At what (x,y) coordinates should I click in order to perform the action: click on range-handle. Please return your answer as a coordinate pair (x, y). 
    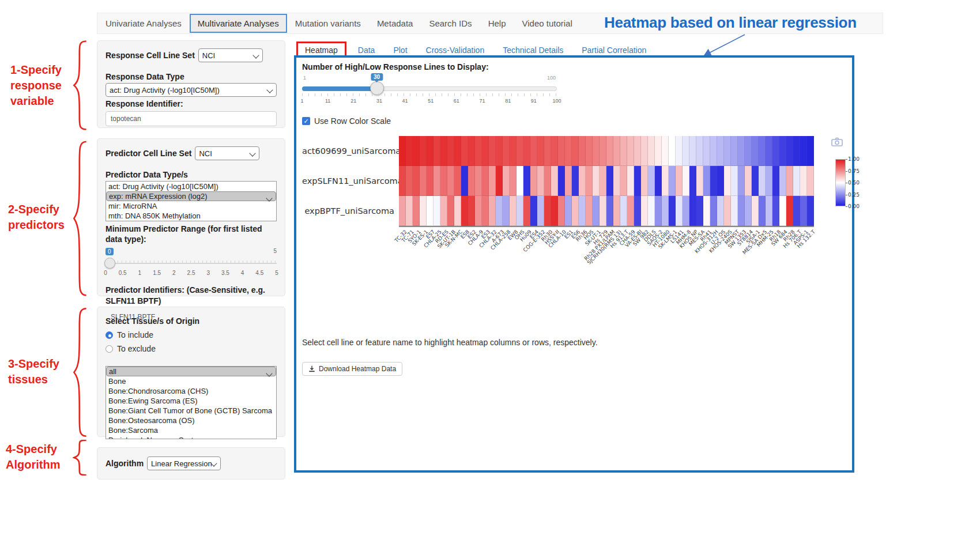
    Looking at the image, I should click on (110, 263).